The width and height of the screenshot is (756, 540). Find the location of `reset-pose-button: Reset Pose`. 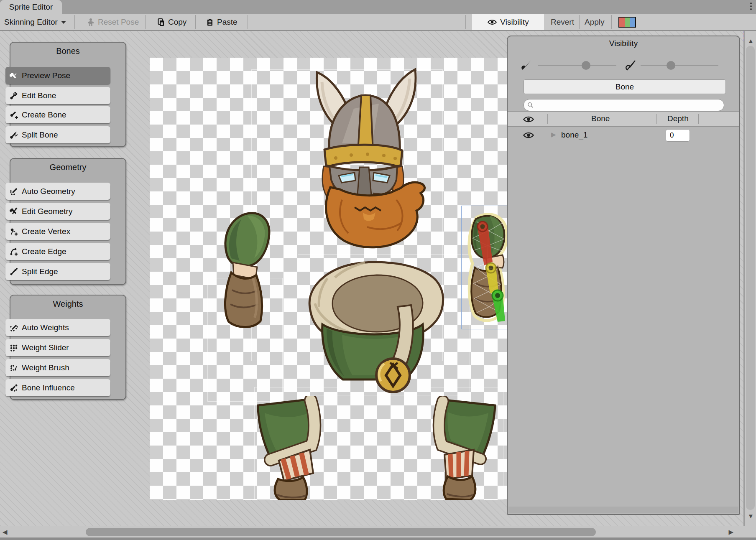

reset-pose-button: Reset Pose is located at coordinates (113, 22).